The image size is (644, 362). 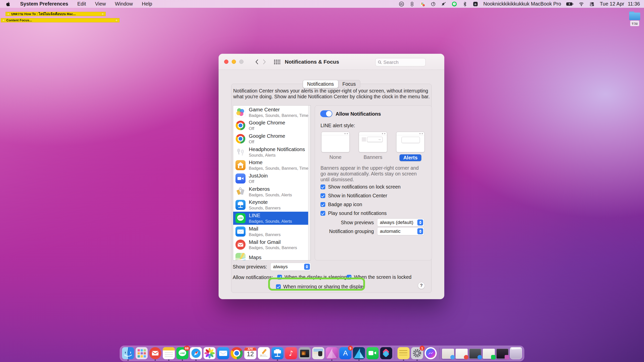 I want to click on tab-notifications: Notifications, so click(x=320, y=84).